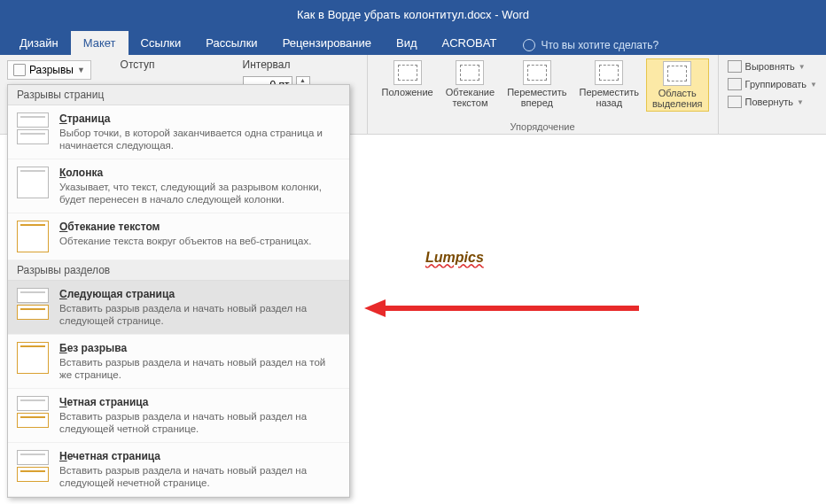 This screenshot has width=826, height=504. What do you see at coordinates (200, 139) in the screenshot?
I see `item-desc: Выбор точки, в которой заканчивается одн…` at bounding box center [200, 139].